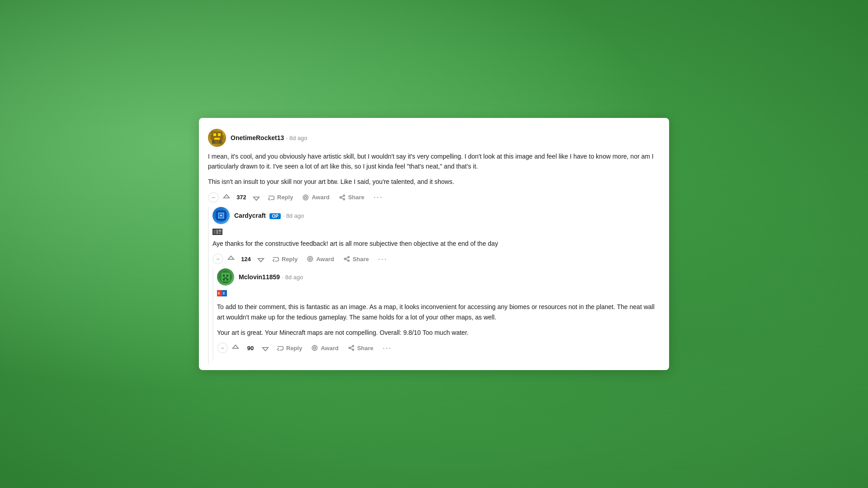 This screenshot has height=488, width=868. I want to click on share-button-1: Share, so click(352, 197).